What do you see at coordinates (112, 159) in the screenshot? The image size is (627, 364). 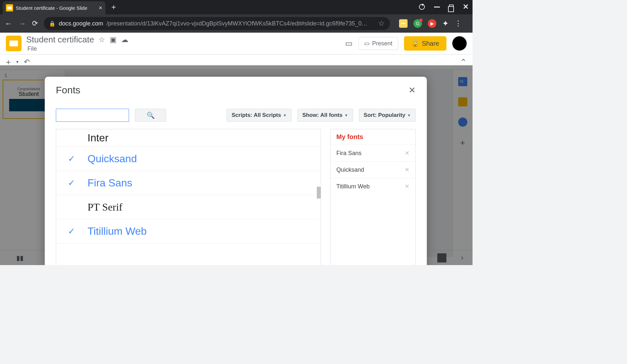 I see `font-name: Quicksand` at bounding box center [112, 159].